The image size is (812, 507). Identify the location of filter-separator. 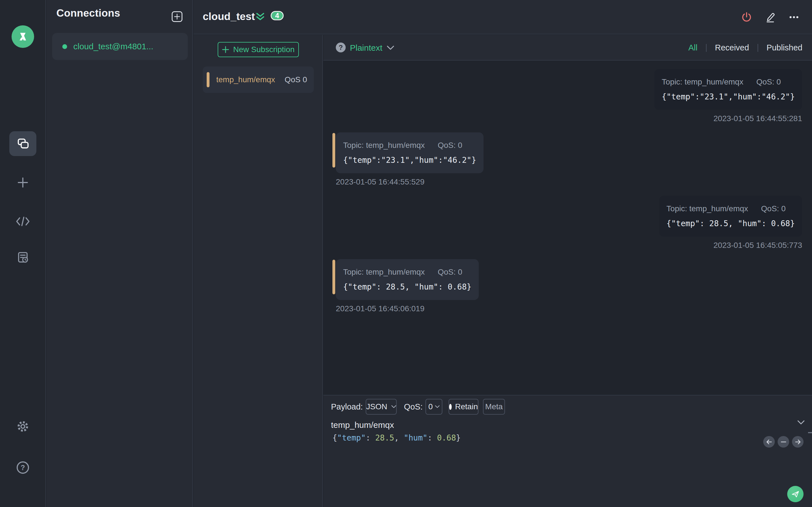
(706, 48).